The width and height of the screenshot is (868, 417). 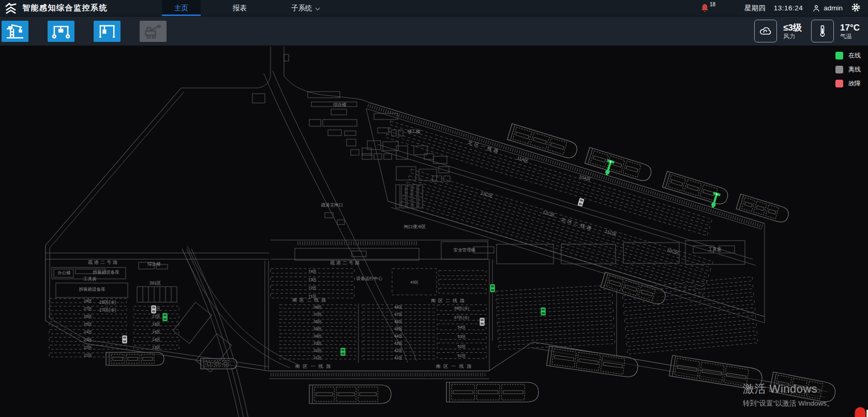 What do you see at coordinates (610, 233) in the screenshot?
I see `svg-text: 11C区` at bounding box center [610, 233].